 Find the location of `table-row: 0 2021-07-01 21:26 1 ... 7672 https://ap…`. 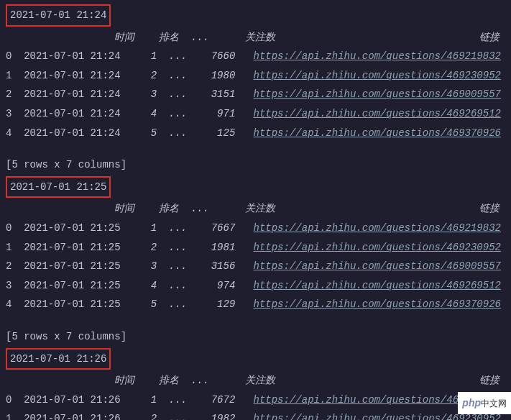

table-row: 0 2021-07-01 21:26 1 ... 7672 https://ap… is located at coordinates (256, 400).